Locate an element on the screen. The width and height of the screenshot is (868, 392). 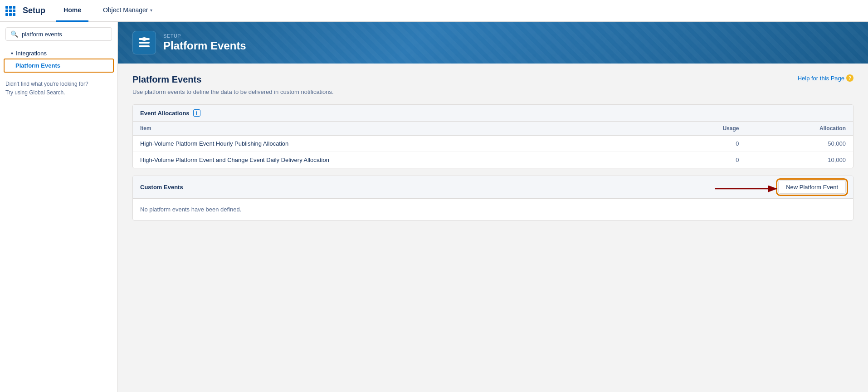
help-link: Help for this Page ? is located at coordinates (825, 78).